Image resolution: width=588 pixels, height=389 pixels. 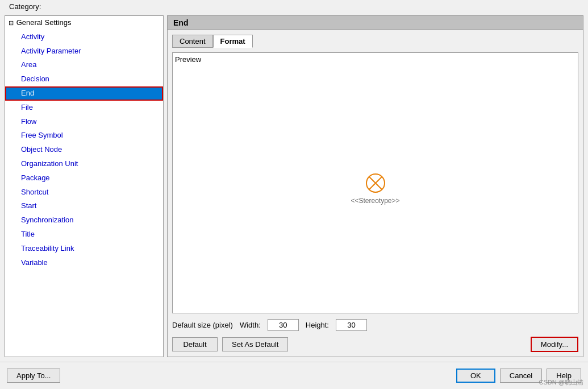 I want to click on tree-item-start: Start, so click(x=84, y=206).